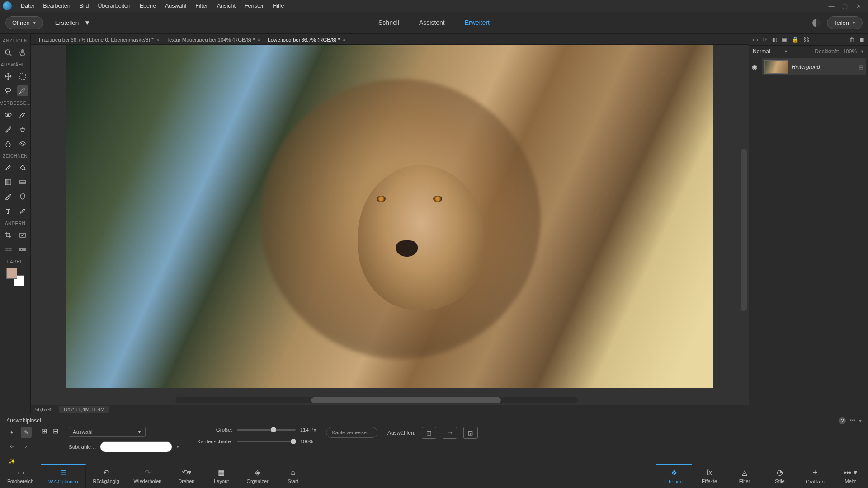 This screenshot has width=868, height=488. Describe the element at coordinates (8, 52) in the screenshot. I see `zoom-tool-icon` at that location.